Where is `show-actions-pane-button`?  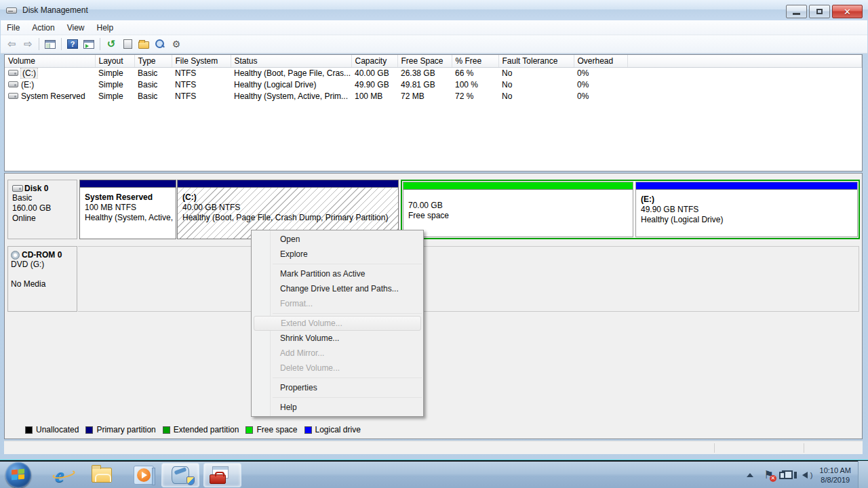 show-actions-pane-button is located at coordinates (89, 44).